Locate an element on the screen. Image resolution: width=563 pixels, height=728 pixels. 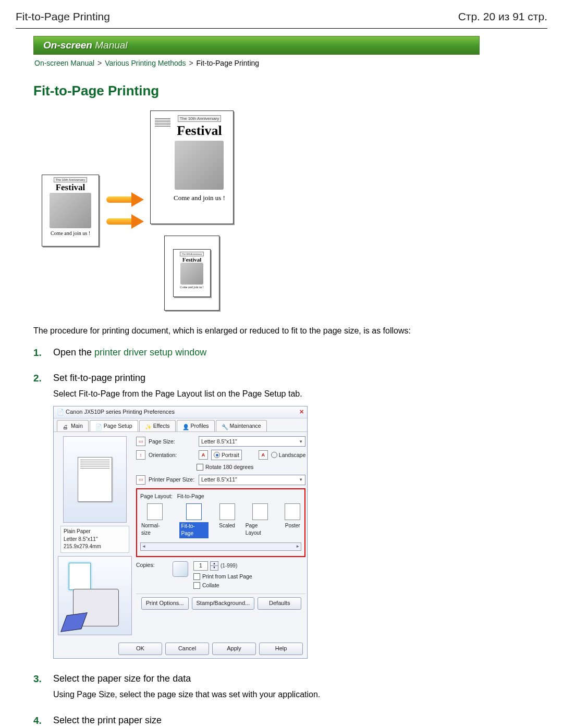
printer-driver-link: printer driver setup window is located at coordinates (150, 352).